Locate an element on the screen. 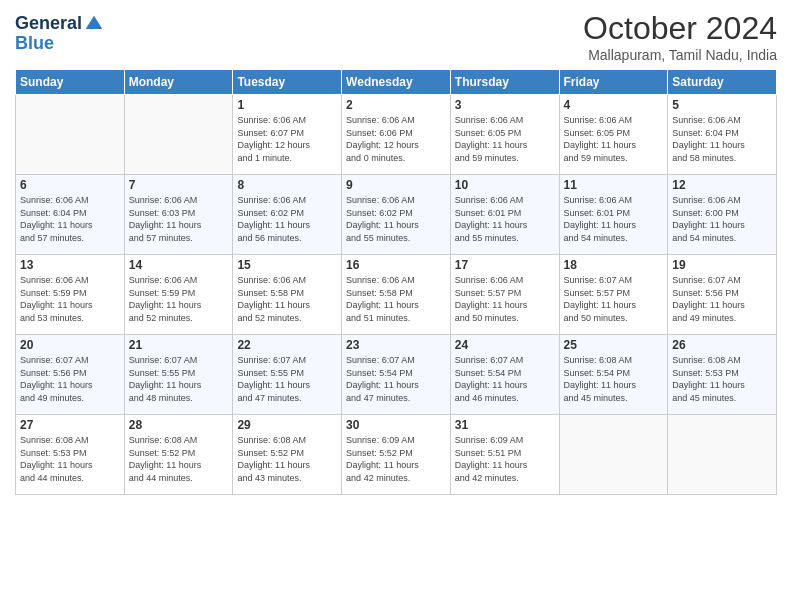  day-number: 2 is located at coordinates (396, 105).